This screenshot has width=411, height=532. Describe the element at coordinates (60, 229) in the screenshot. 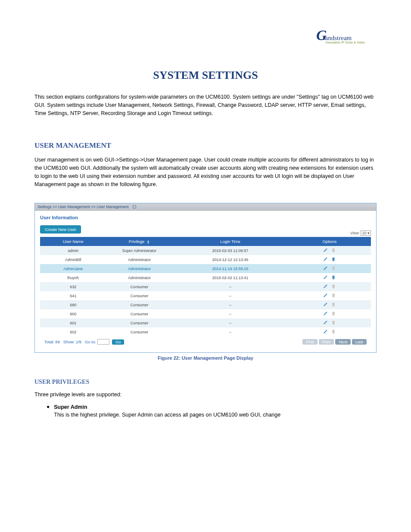

I see `create-new-user-button: Create New User` at that location.